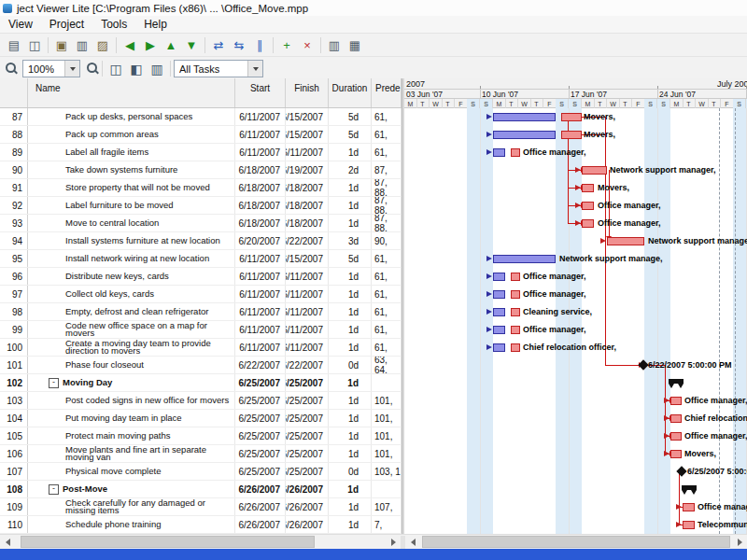 The image size is (747, 560). What do you see at coordinates (132, 93) in the screenshot?
I see `column-header-name: Name` at bounding box center [132, 93].